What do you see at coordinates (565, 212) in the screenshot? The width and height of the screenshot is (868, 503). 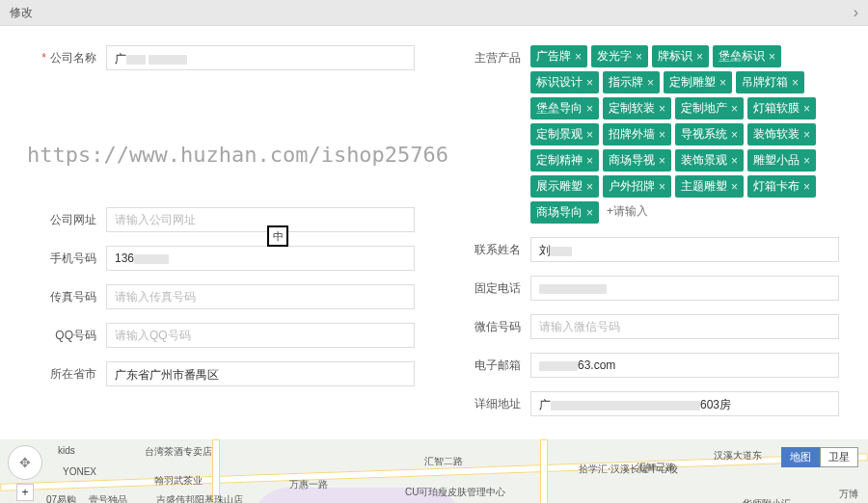 I see `product-tag: 商场导向×` at bounding box center [565, 212].